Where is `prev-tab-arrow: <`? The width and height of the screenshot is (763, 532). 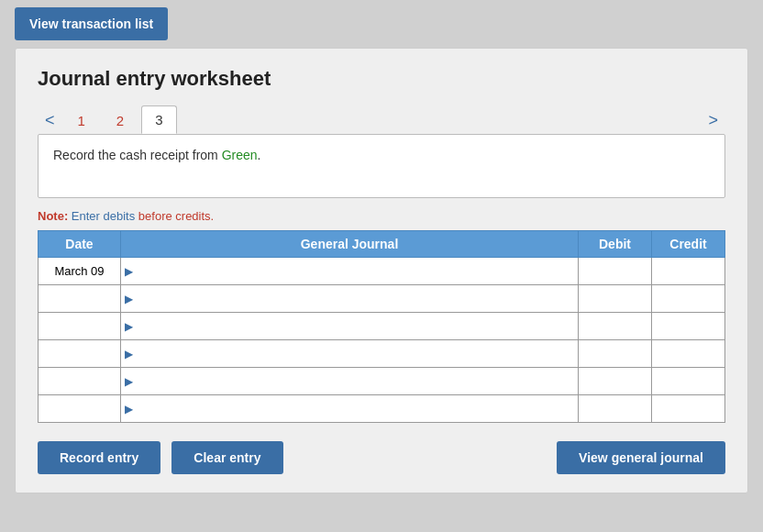 prev-tab-arrow: < is located at coordinates (50, 121).